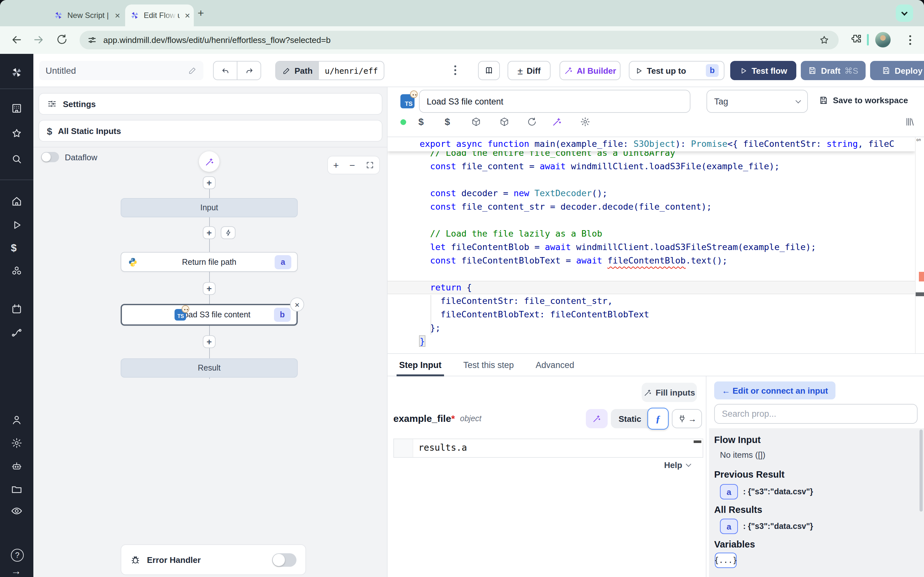 The width and height of the screenshot is (924, 577). I want to click on user-icon, so click(17, 420).